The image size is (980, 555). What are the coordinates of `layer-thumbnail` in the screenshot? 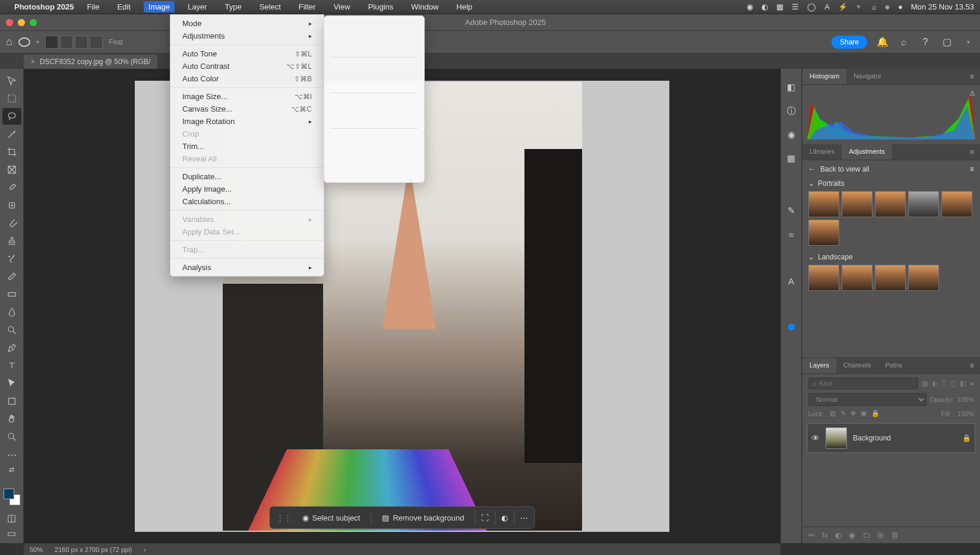 It's located at (836, 438).